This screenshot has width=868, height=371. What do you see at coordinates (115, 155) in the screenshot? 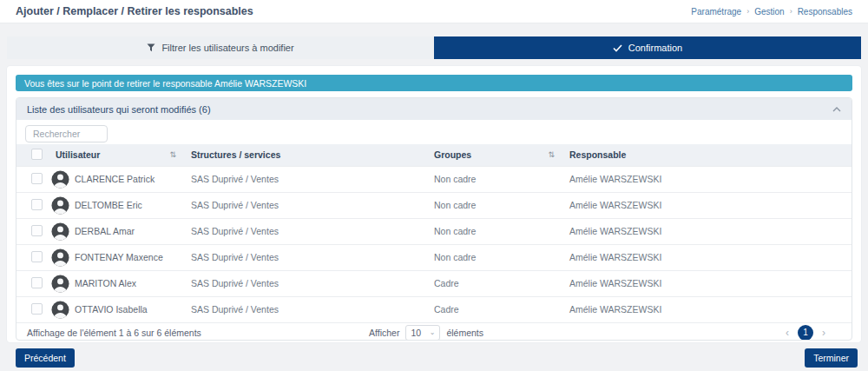
I see `column-header-user: Utilisateur ⇅` at bounding box center [115, 155].